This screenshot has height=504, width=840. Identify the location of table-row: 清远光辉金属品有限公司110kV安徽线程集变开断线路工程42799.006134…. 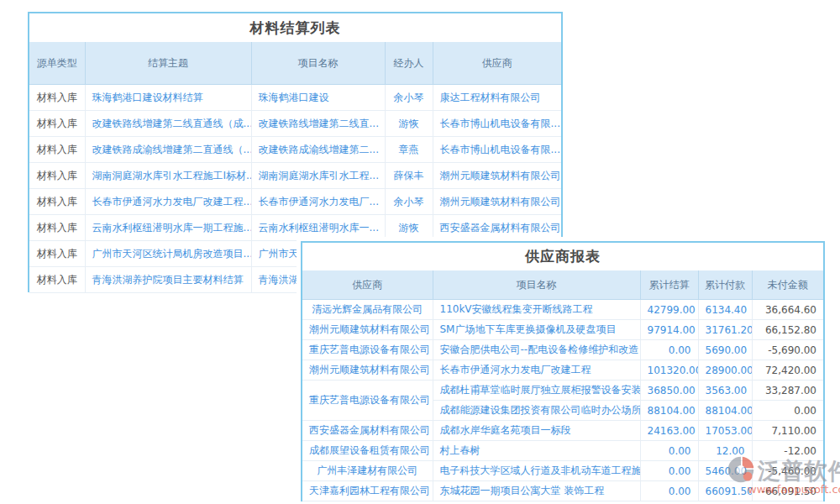
(563, 310).